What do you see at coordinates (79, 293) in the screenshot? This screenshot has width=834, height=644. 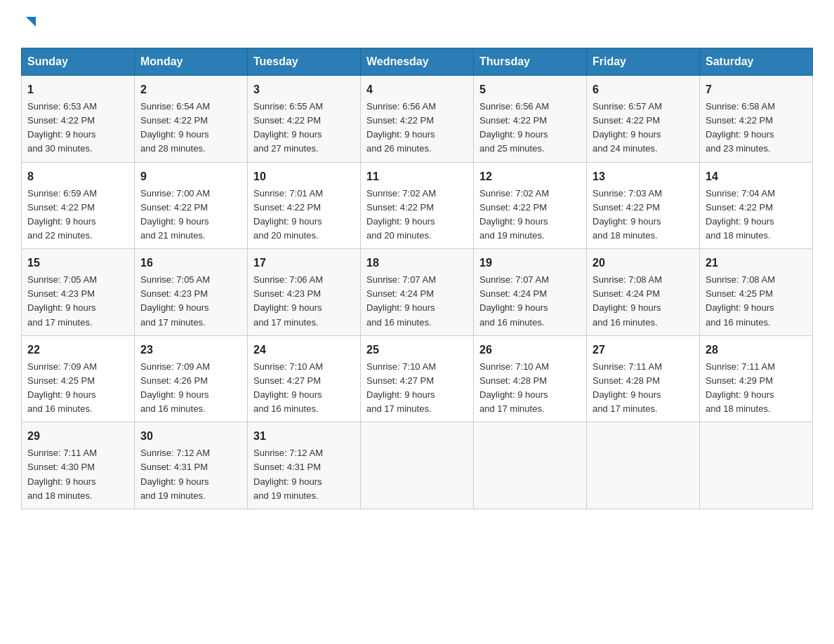 I see `calendar-day-cell: 15Sunrise: 7:05 AMSunset: 4:23 PMDayligh…` at bounding box center [79, 293].